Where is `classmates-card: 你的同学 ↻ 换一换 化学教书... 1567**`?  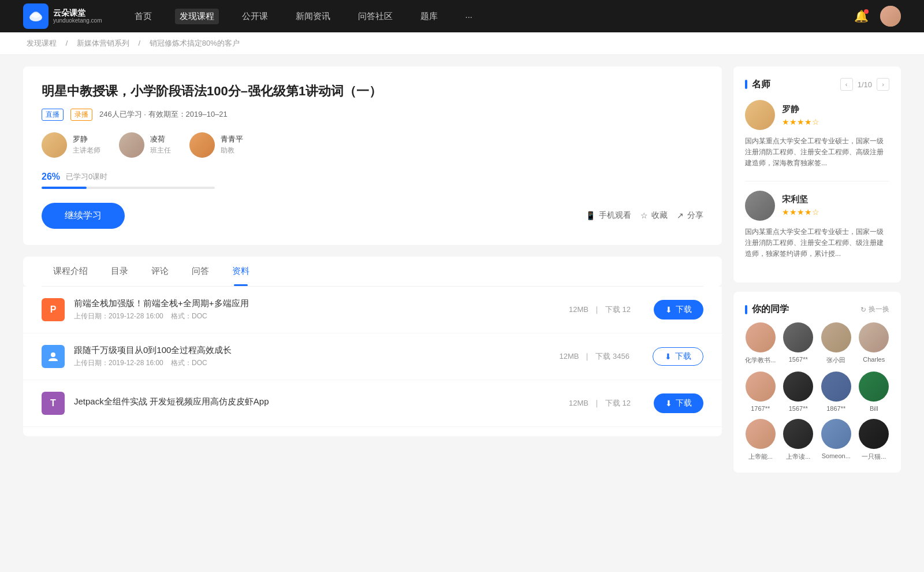 classmates-card: 你的同学 ↻ 换一换 化学教书... 1567** is located at coordinates (817, 382).